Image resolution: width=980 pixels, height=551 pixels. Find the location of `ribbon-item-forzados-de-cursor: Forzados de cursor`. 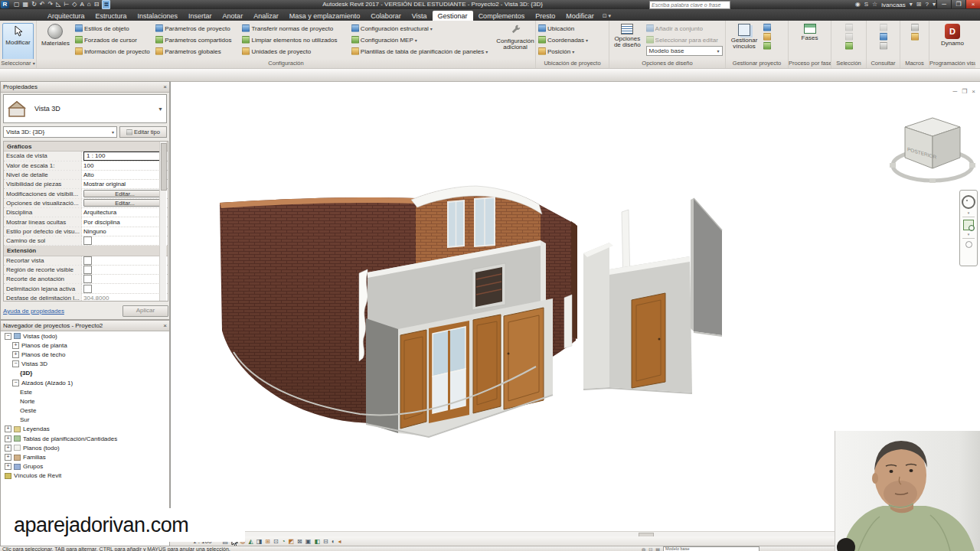

ribbon-item-forzados-de-cursor: Forzados de cursor is located at coordinates (113, 40).